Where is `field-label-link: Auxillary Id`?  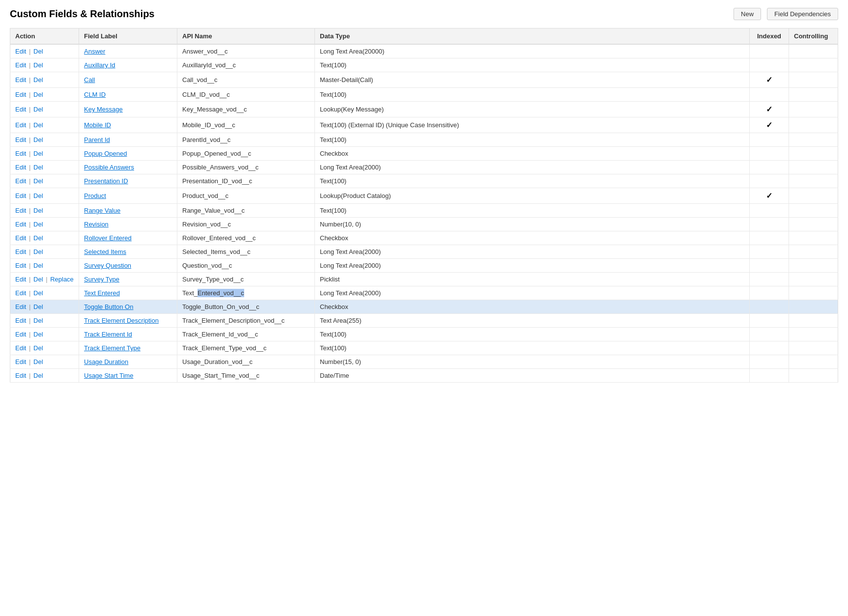 field-label-link: Auxillary Id is located at coordinates (100, 65).